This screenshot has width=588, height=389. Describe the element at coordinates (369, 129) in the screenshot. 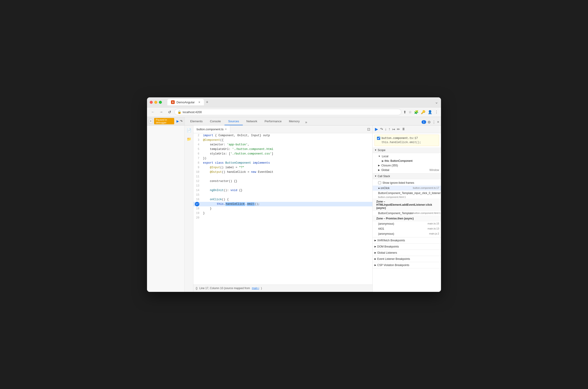

I see `code-editor-more: ⊡` at that location.